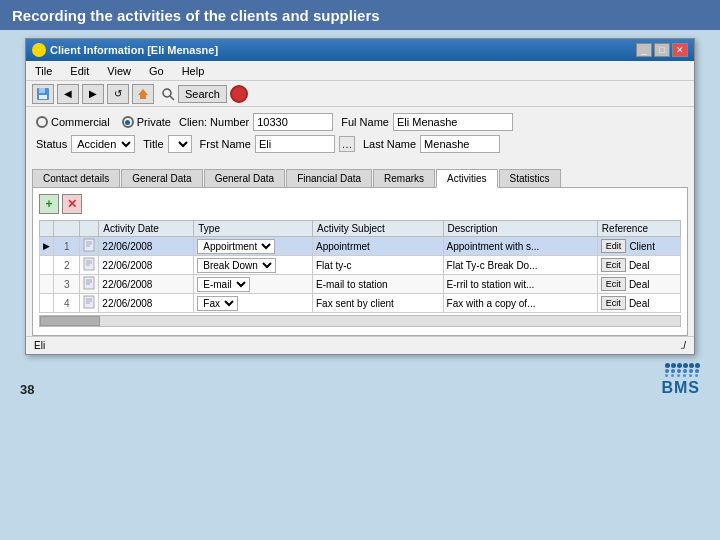 The width and height of the screenshot is (720, 540). What do you see at coordinates (194, 94) in the screenshot?
I see `search-area: Search` at bounding box center [194, 94].